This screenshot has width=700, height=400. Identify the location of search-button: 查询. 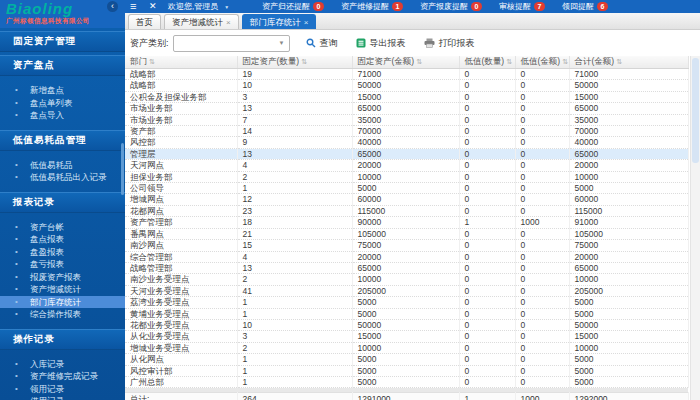
(322, 44).